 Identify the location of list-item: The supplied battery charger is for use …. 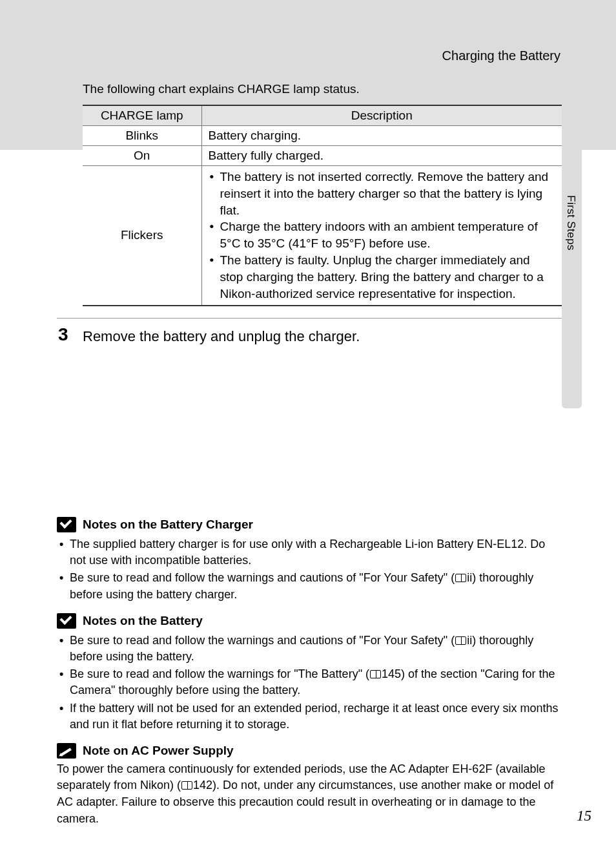
(316, 552).